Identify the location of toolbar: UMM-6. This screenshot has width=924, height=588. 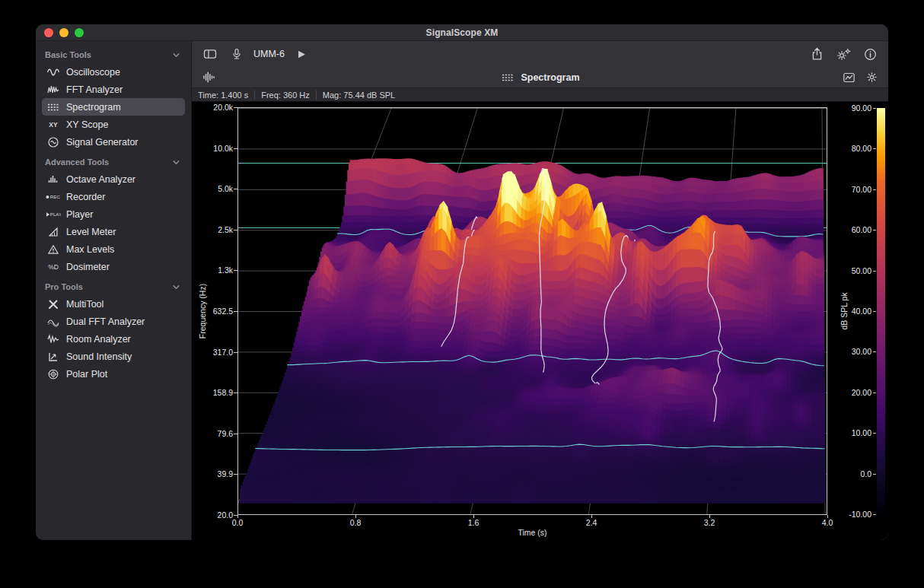
(540, 54).